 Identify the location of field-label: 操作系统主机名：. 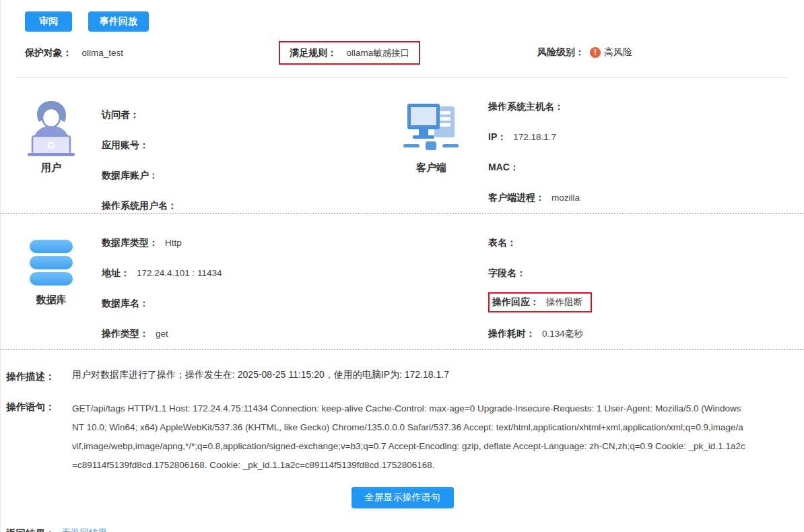
(526, 107).